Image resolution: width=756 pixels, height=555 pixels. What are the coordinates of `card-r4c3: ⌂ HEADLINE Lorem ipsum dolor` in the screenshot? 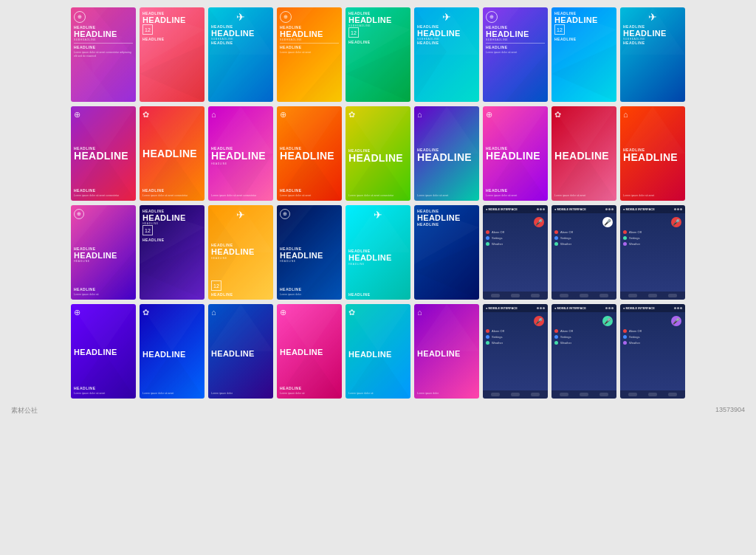 It's located at (241, 351).